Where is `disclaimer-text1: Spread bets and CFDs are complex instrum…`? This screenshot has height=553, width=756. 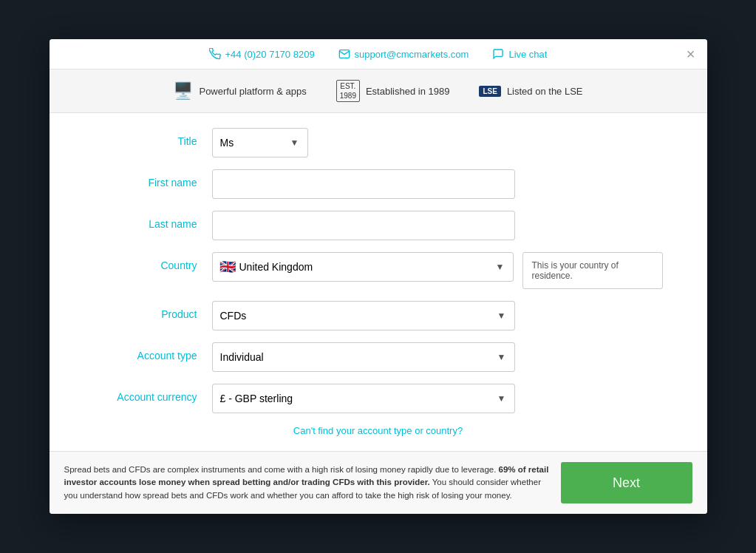
disclaimer-text1: Spread bets and CFDs are complex instrum… is located at coordinates (282, 469).